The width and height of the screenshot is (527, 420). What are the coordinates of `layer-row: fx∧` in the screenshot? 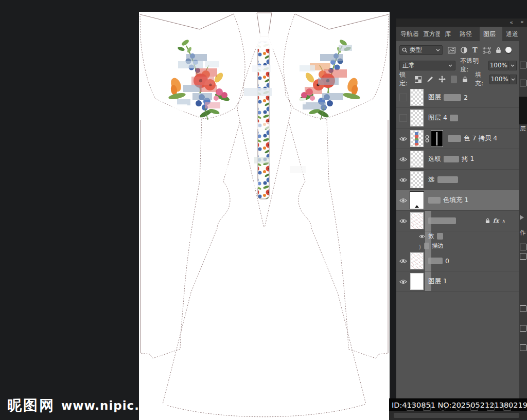 It's located at (458, 221).